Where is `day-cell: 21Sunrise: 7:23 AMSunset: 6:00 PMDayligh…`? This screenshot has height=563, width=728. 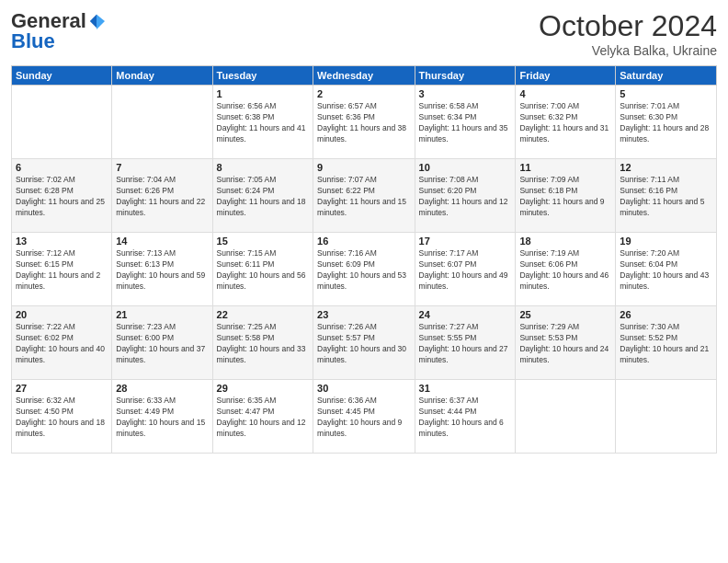 day-cell: 21Sunrise: 7:23 AMSunset: 6:00 PMDayligh… is located at coordinates (162, 343).